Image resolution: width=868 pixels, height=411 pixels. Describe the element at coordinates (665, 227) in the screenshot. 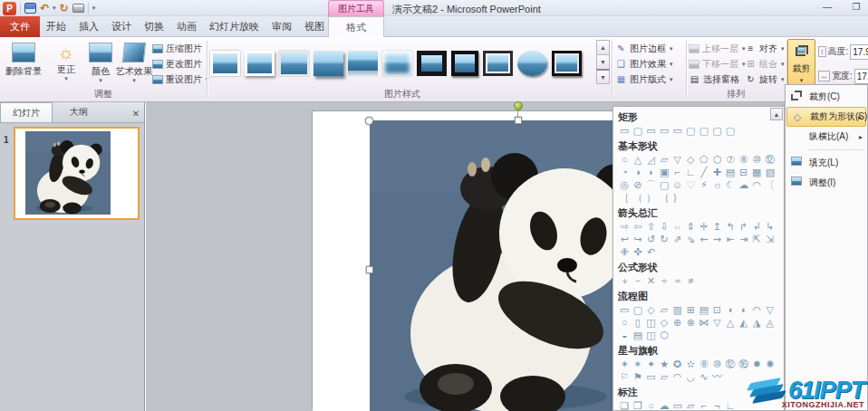

I see `shape-icon: ⇩` at that location.